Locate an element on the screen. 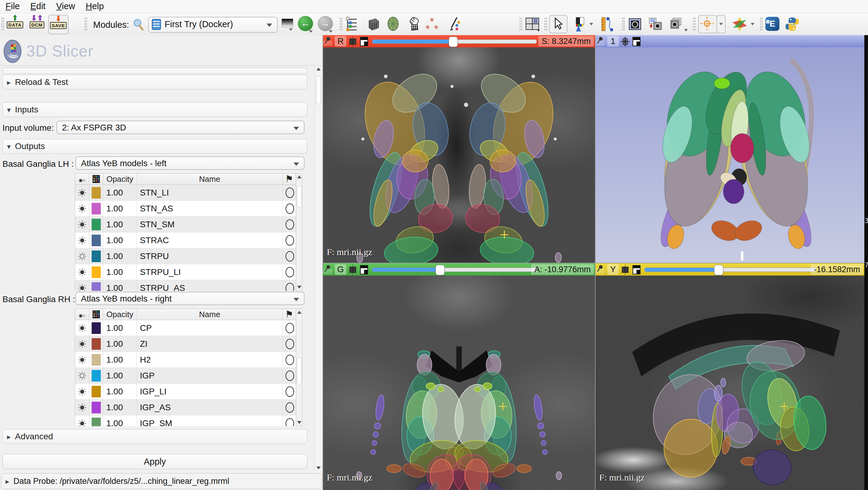 Image resolution: width=868 pixels, height=490 pixels. model-table-row: 1.00 STN_AS is located at coordinates (185, 209).